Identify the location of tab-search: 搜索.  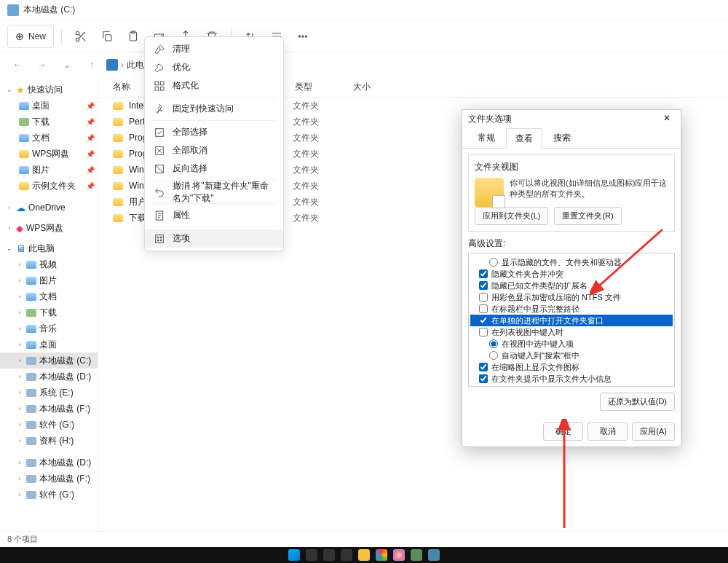
(562, 138).